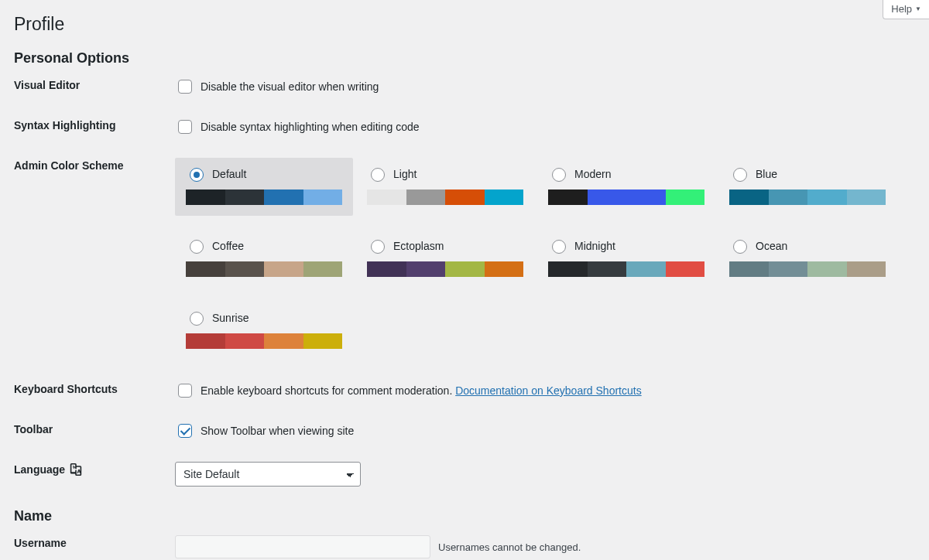 This screenshot has width=929, height=560. I want to click on color-scheme-label: Admin Color Scheme, so click(94, 165).